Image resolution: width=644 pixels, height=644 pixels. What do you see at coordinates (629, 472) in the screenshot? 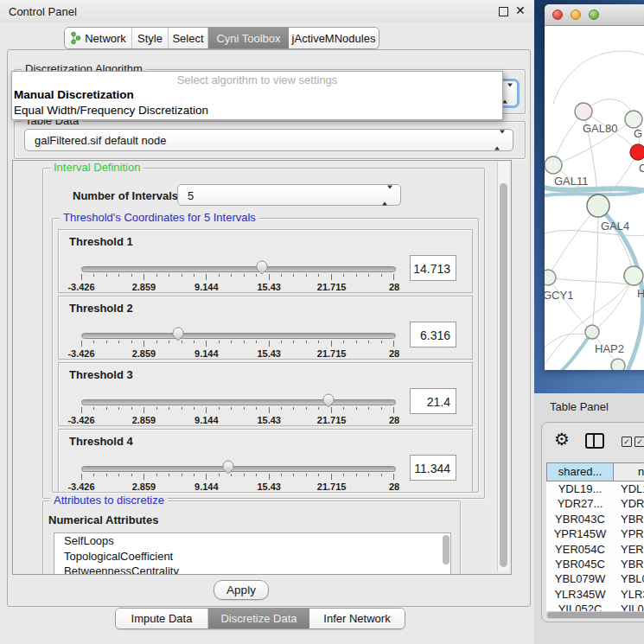
I see `column-header: na` at bounding box center [629, 472].